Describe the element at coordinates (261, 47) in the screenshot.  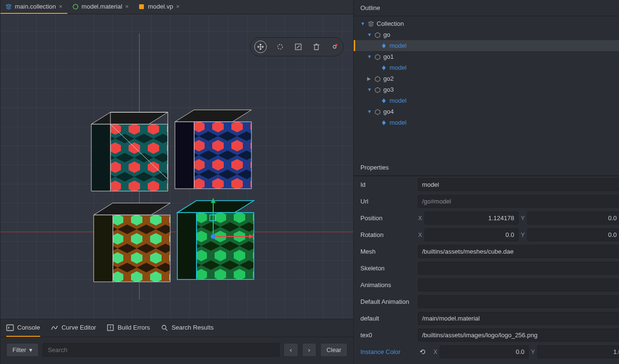
I see `move-tool` at that location.